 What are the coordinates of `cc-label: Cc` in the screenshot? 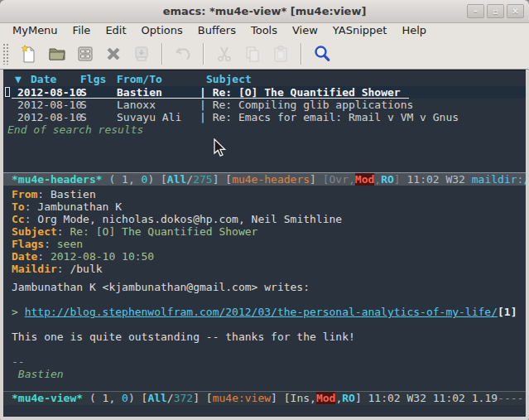 It's located at (18, 219).